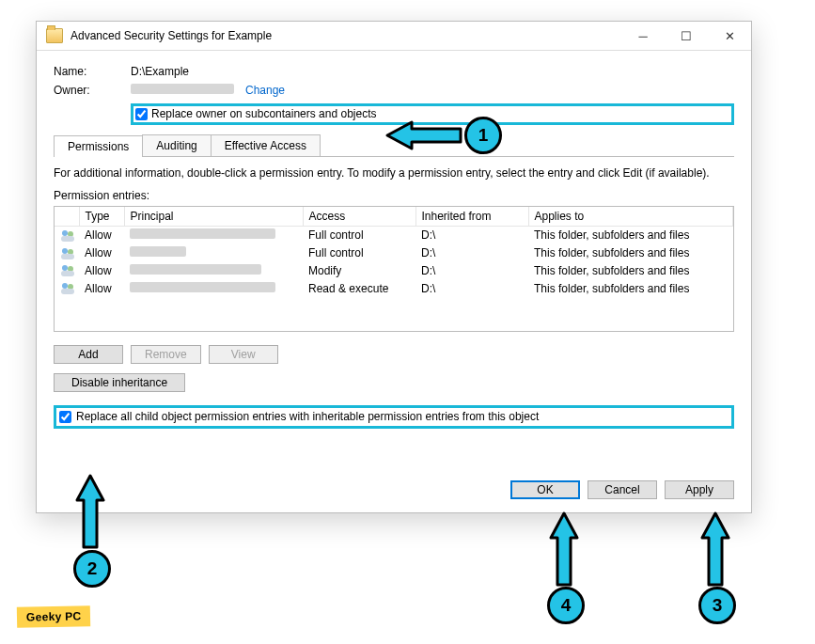 This screenshot has width=815, height=644. Describe the element at coordinates (213, 216) in the screenshot. I see `col-principal: Principal` at that location.